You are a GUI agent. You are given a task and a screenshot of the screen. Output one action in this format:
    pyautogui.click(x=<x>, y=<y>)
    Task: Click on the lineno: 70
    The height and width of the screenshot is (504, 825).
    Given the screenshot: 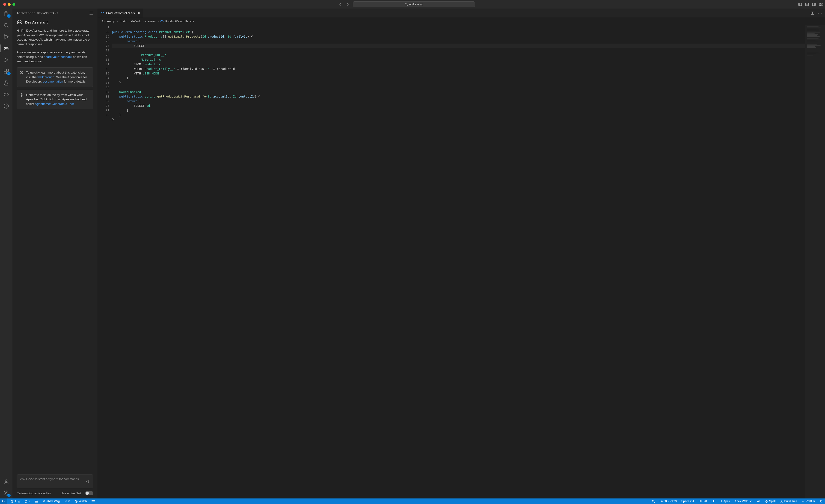 What is the action you would take?
    pyautogui.click(x=103, y=41)
    